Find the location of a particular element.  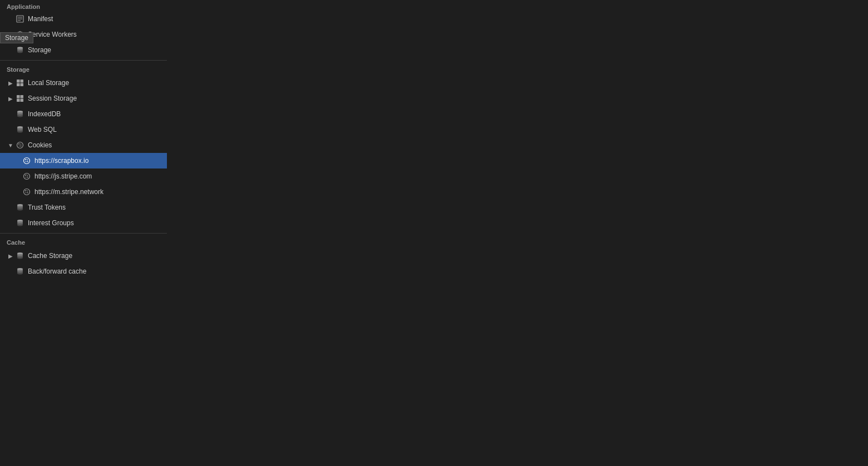

sidebar-item-cookie-stripe-m: https://m.stripe.network is located at coordinates (83, 192).